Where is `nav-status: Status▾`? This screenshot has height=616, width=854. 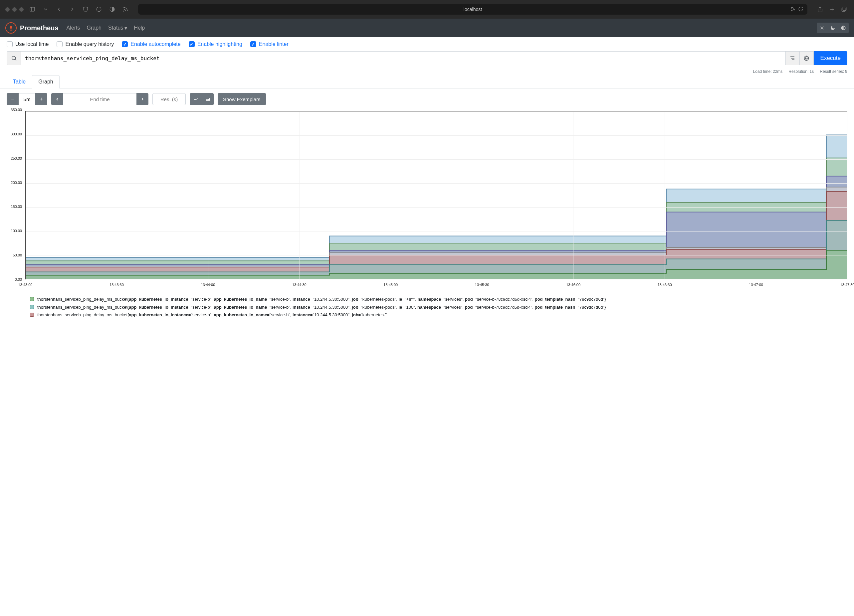
nav-status: Status▾ is located at coordinates (117, 28).